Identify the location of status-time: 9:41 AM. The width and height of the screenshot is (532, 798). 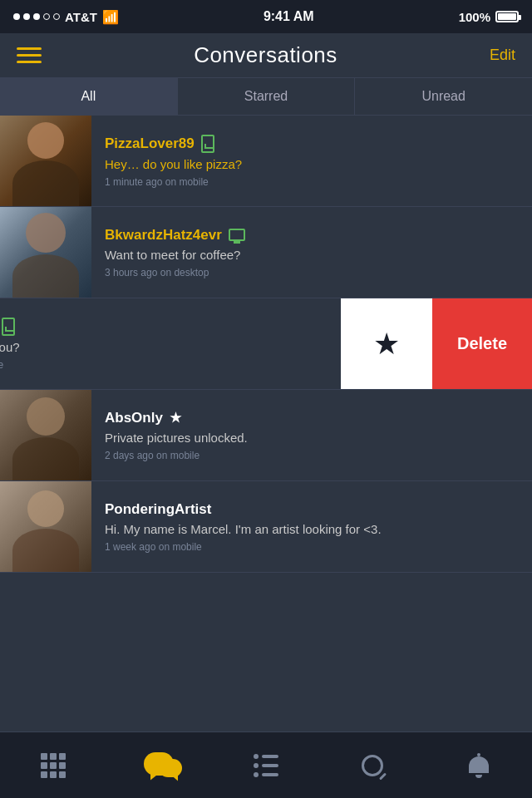
(289, 17).